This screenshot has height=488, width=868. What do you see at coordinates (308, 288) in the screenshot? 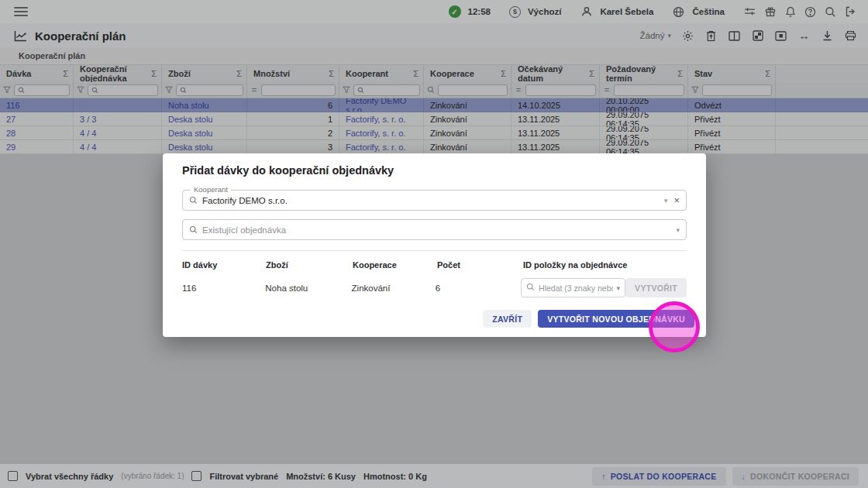
I see `dialog-cell-zbozi: Noha stolu` at bounding box center [308, 288].